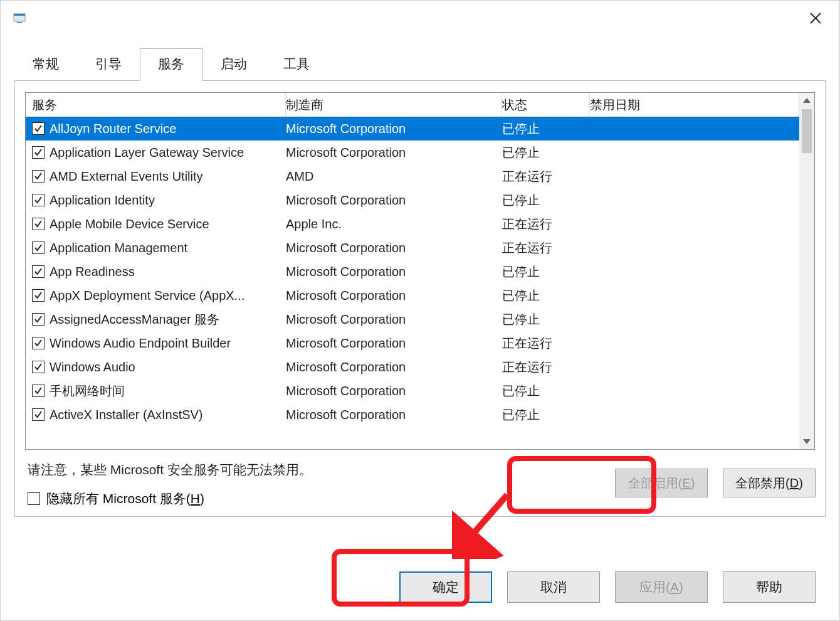 Image resolution: width=840 pixels, height=621 pixels. What do you see at coordinates (113, 129) in the screenshot?
I see `service-name: AllJoyn Router Service` at bounding box center [113, 129].